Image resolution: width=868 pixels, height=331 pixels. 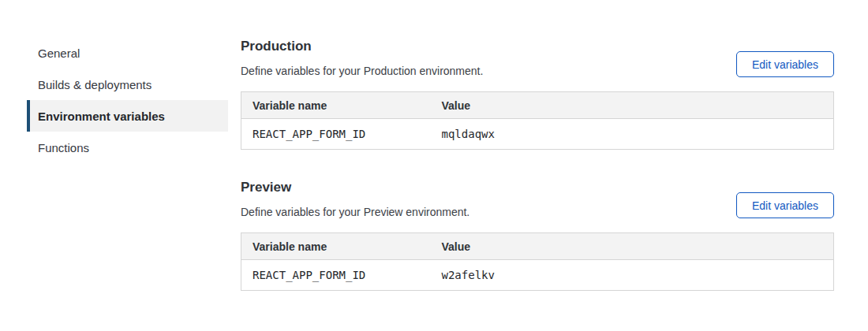 What do you see at coordinates (633, 134) in the screenshot?
I see `variable-value-cell: mqldaqwx` at bounding box center [633, 134].